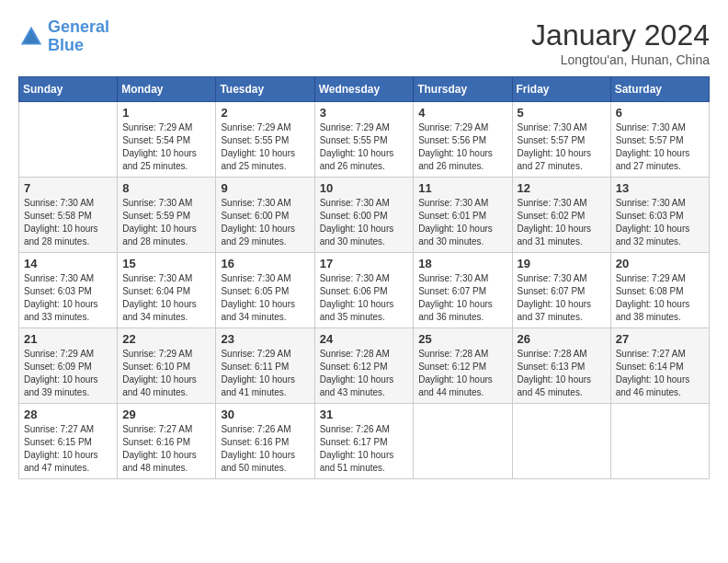 Image resolution: width=728 pixels, height=563 pixels. Describe the element at coordinates (660, 140) in the screenshot. I see `calendar-cell: 6Sunrise: 7:30 AM Sunset: 5:57 PM Daylig…` at that location.